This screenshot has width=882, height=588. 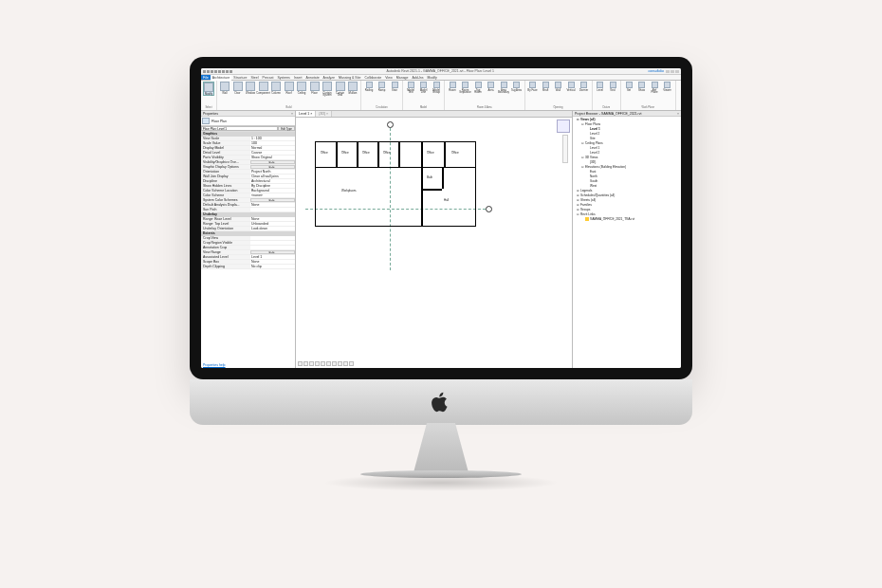 I want to click on quick-access-toolbar, so click(x=218, y=72).